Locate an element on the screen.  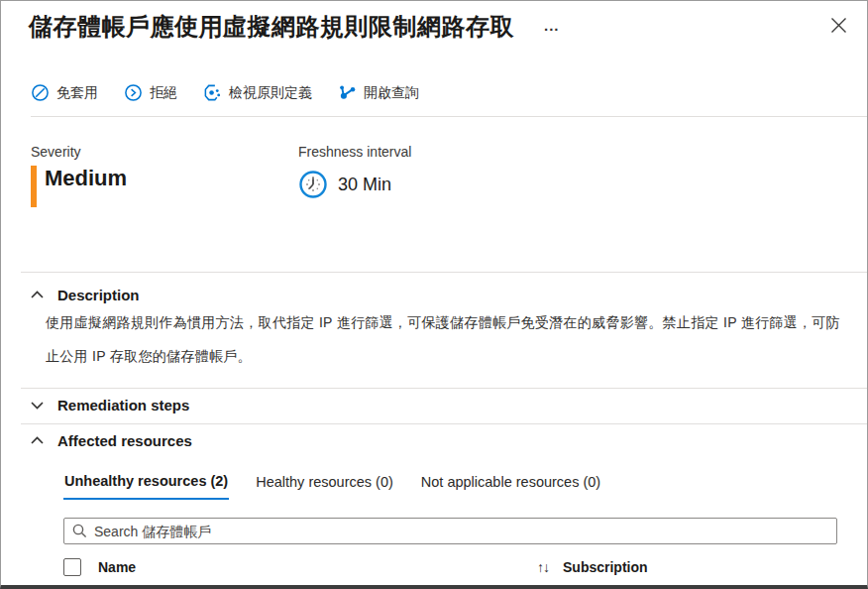
resource-tabs: Unhealthy resources (2) Healthy resource… is located at coordinates (333, 484).